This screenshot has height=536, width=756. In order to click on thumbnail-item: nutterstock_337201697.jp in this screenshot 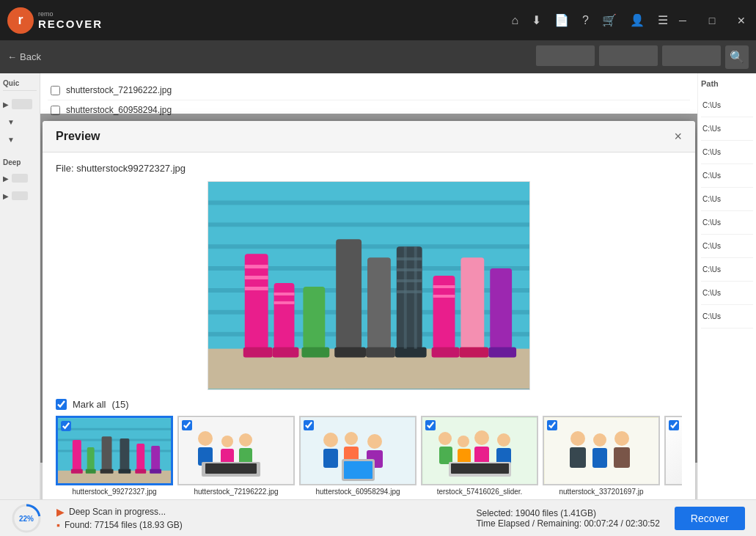, I will do `click(601, 456)`.